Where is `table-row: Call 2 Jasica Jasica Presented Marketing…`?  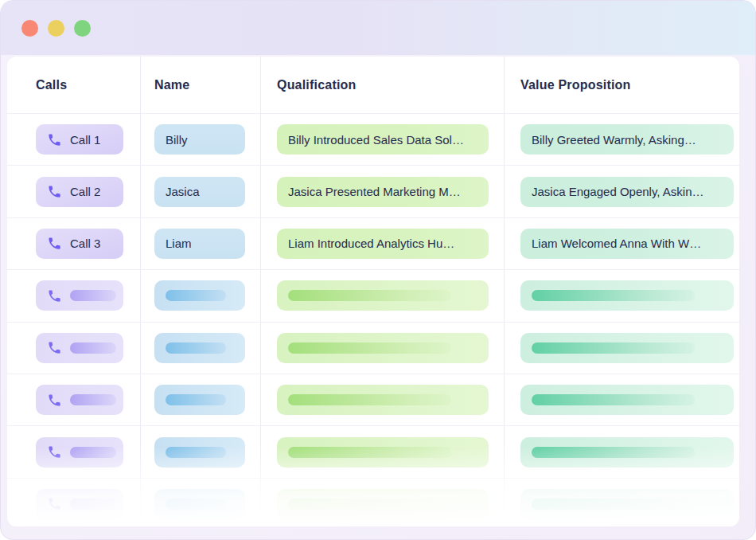
table-row: Call 2 Jasica Jasica Presented Marketing… is located at coordinates (373, 191).